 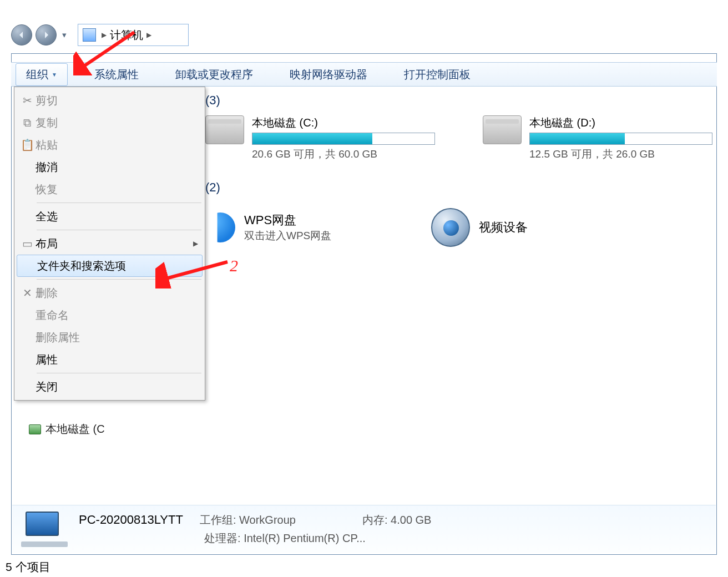 What do you see at coordinates (375, 520) in the screenshot?
I see `memory-label: 内存:` at bounding box center [375, 520].